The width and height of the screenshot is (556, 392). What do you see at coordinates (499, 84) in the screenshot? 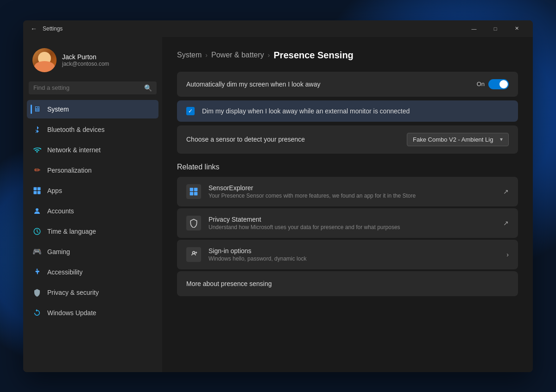
I see `auto-dim-toggle` at bounding box center [499, 84].